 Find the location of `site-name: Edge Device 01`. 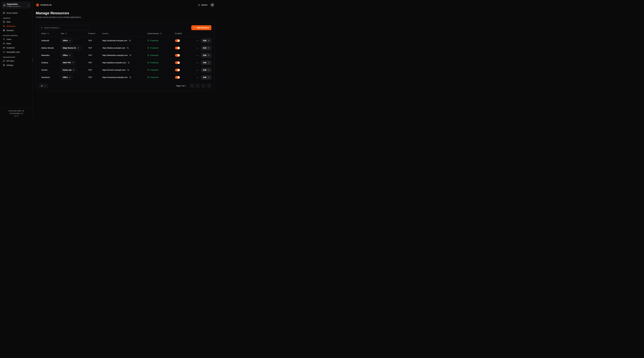

site-name: Edge Device 01 is located at coordinates (70, 48).